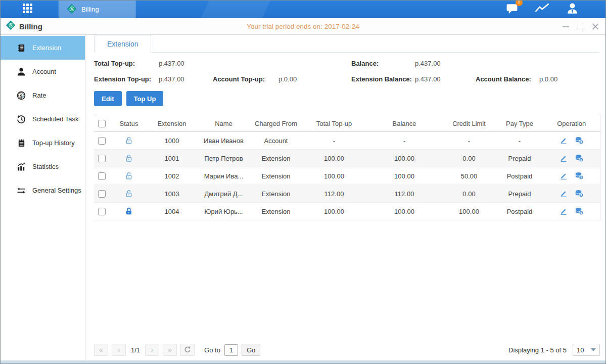 Image resolution: width=606 pixels, height=364 pixels. Describe the element at coordinates (223, 194) in the screenshot. I see `cell-name: Дмитрий Д...` at that location.